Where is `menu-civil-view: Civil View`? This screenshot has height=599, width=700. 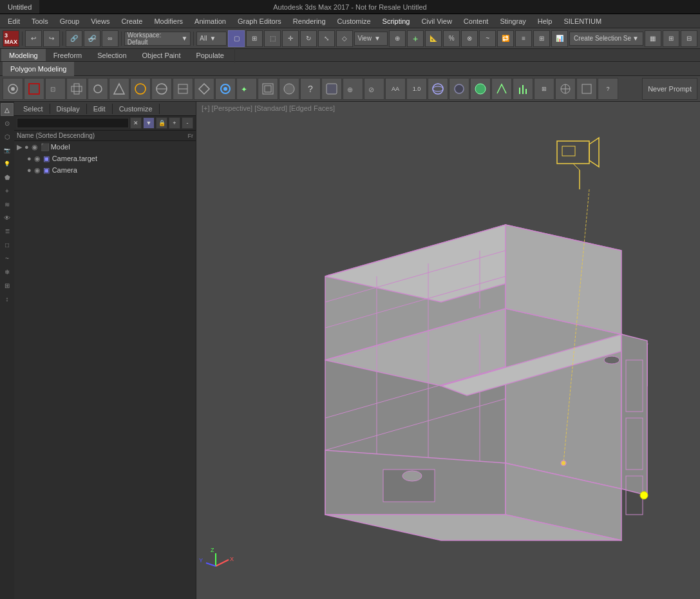 menu-civil-view: Civil View is located at coordinates (437, 21).